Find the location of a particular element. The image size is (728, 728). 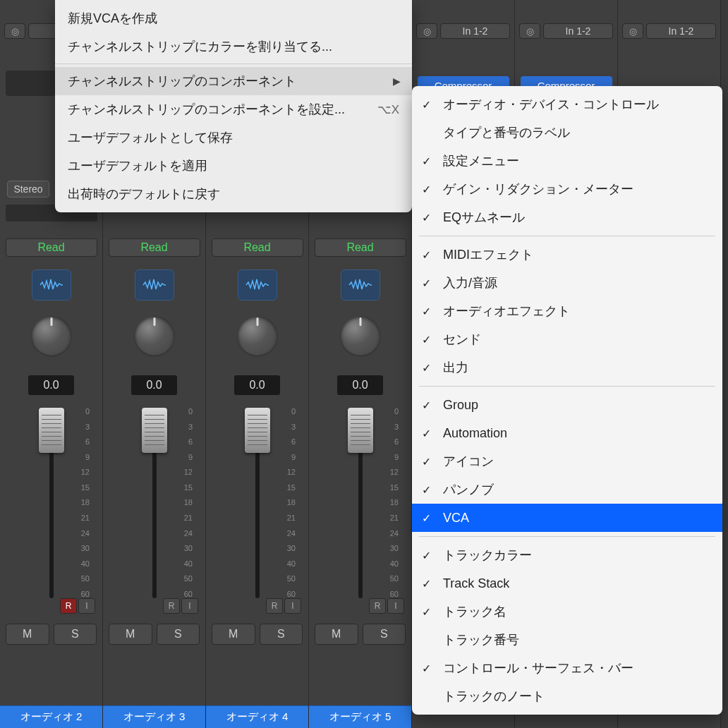

submenu-item: ✓オーディオ・デバイス・コントロール is located at coordinates (567, 104).